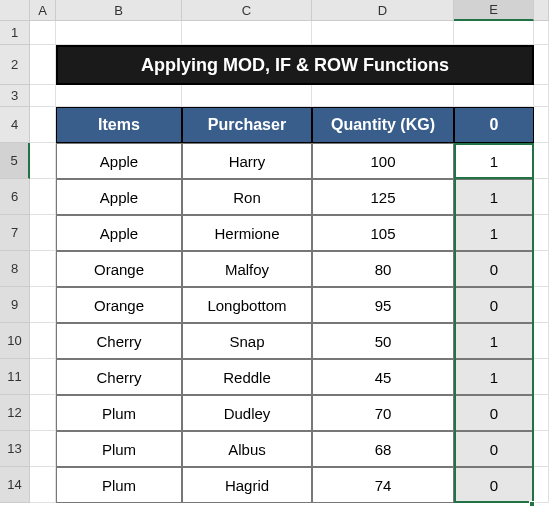 This screenshot has height=508, width=549. I want to click on cell-qty: 68, so click(383, 449).